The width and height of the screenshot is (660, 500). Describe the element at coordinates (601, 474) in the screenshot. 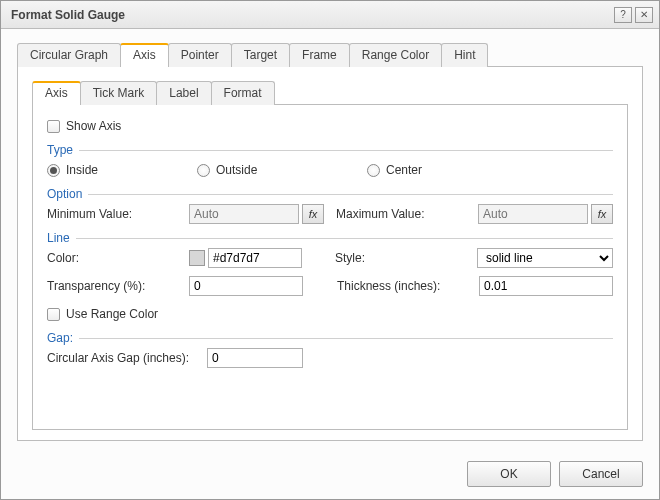

I see `cancel-button: Cancel` at that location.